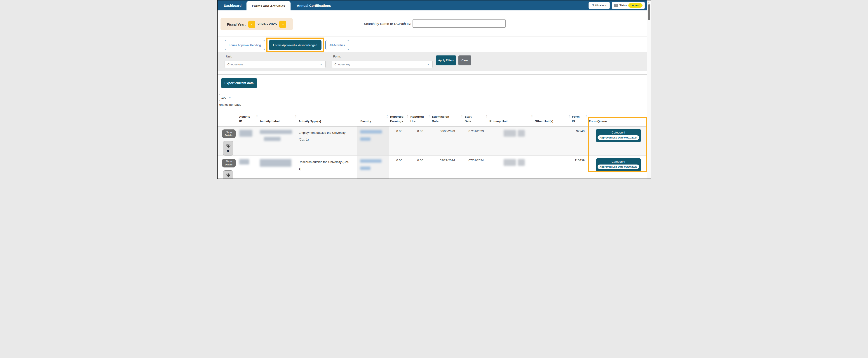  I want to click on notifications-button: Notifications, so click(599, 5).